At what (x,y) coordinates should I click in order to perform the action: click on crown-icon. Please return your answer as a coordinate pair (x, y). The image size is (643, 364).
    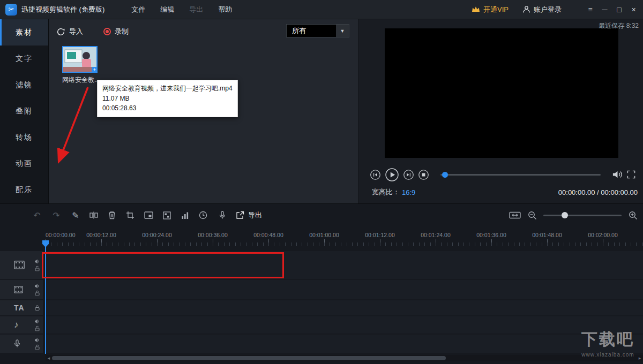
    Looking at the image, I should click on (476, 10).